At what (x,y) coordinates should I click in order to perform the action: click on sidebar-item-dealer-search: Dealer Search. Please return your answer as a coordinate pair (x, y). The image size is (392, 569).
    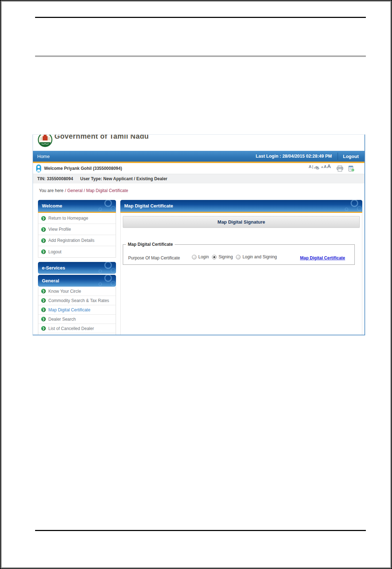
    Looking at the image, I should click on (77, 319).